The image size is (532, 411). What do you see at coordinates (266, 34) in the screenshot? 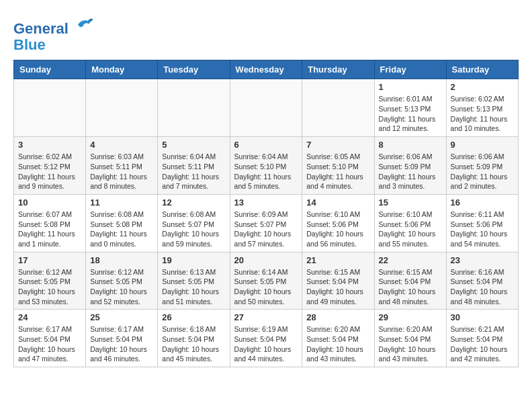
I see `page-header: General Blue` at bounding box center [266, 34].